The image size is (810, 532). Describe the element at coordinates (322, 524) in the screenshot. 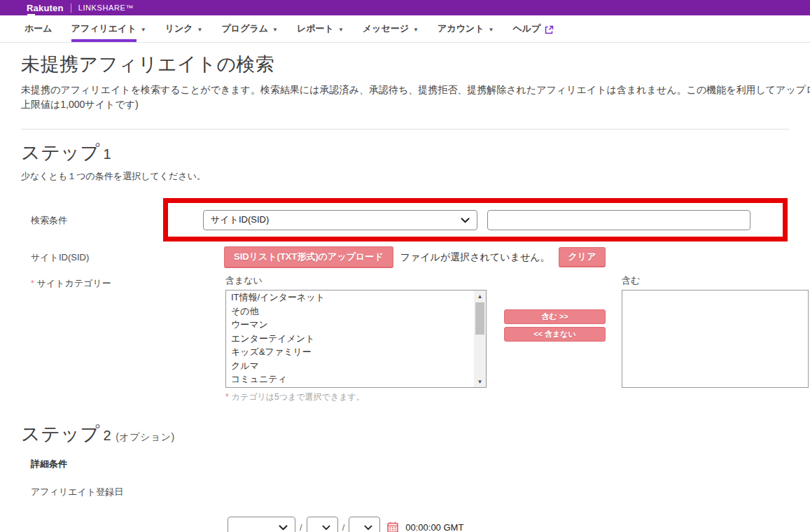

I see `from-month-select` at that location.